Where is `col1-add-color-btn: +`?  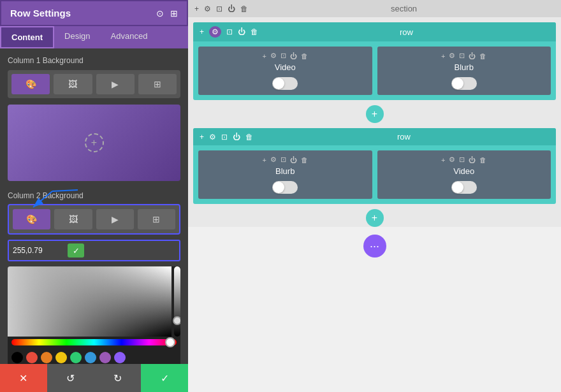
col1-add-color-btn: + is located at coordinates (94, 143).